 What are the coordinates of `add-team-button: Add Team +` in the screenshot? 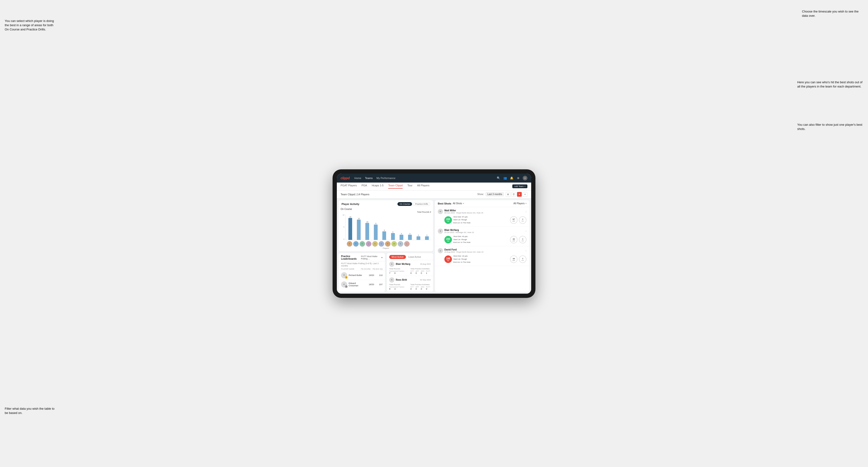 It's located at (520, 186).